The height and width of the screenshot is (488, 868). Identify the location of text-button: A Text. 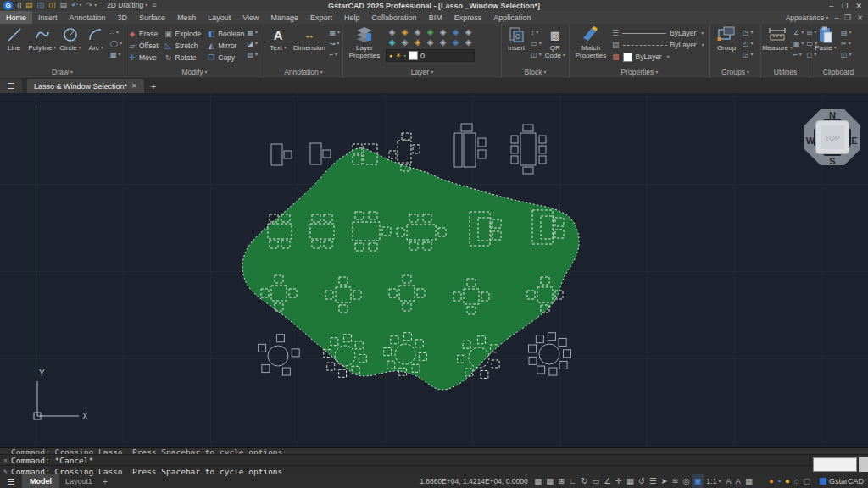
(278, 39).